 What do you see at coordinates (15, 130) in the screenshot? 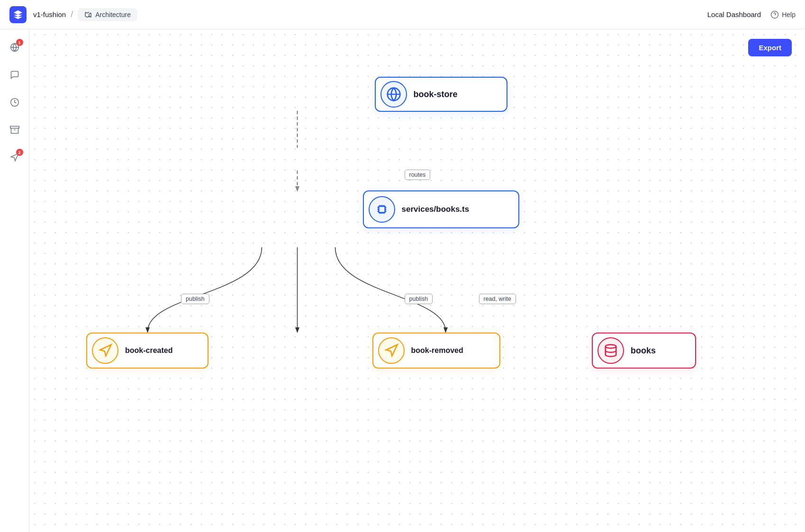
I see `archive-icon` at bounding box center [15, 130].